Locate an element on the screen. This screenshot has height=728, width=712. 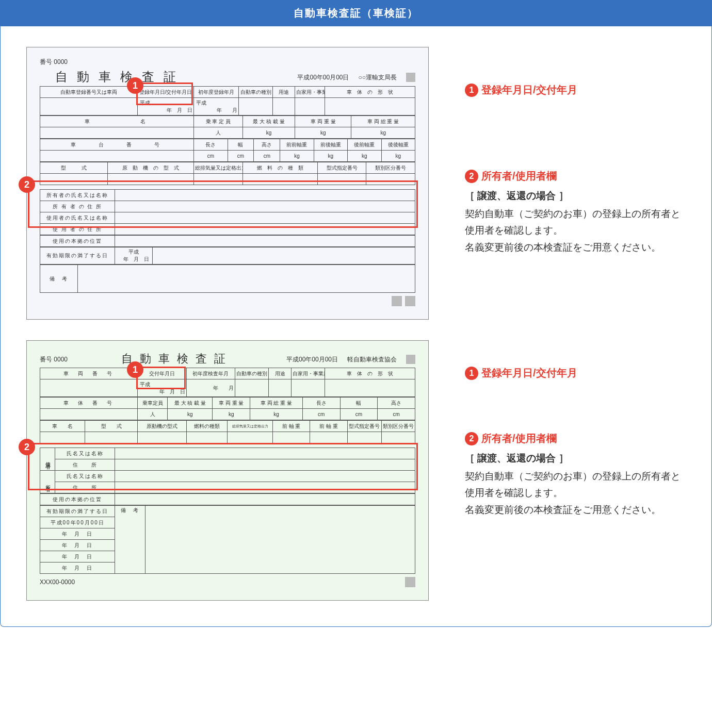
anno2-sub: ［ 譲渡、返還の場合 ］ is located at coordinates (575, 196).